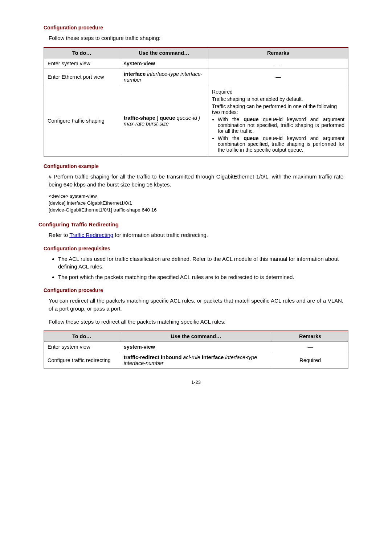 The image size is (392, 554). Describe the element at coordinates (164, 120) in the screenshot. I see `cell-cmd: traffic-shape [ queue queue-id ] max-rat…` at that location.